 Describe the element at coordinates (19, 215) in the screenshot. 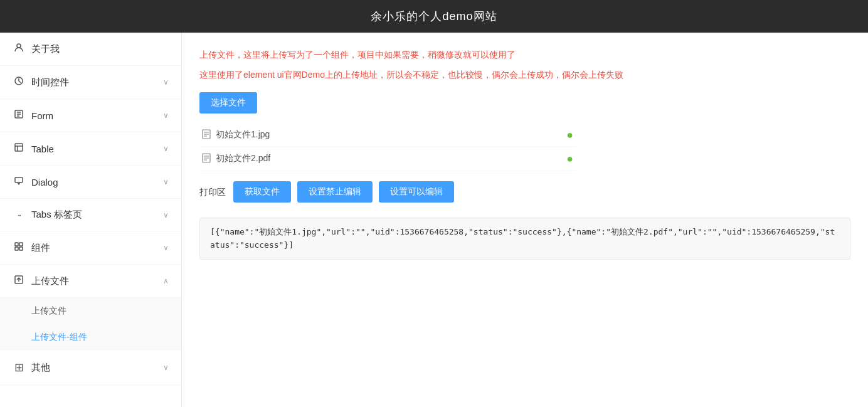

I see `tabs-icon: ···` at that location.